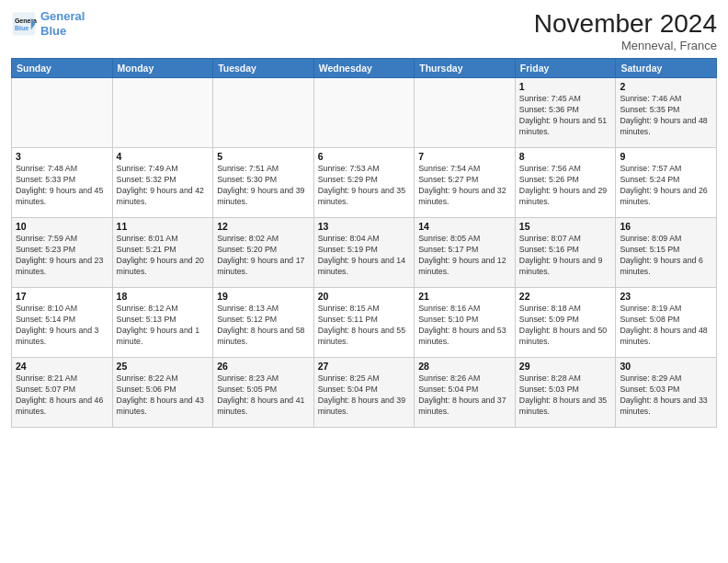 The width and height of the screenshot is (728, 563). Describe the element at coordinates (163, 323) in the screenshot. I see `day-cell-18: 18Sunrise: 8:12 AMSunset: 5:13 PMDayligh…` at that location.